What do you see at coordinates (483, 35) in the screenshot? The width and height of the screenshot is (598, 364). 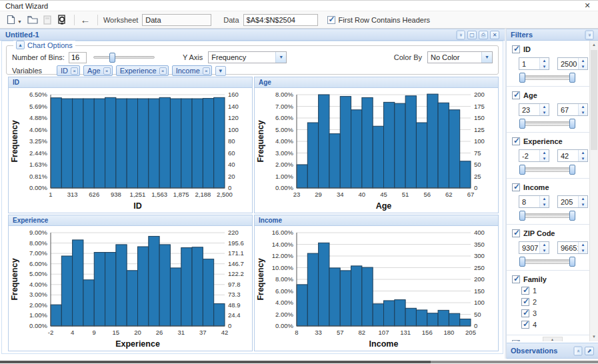 I see `export-icon: ⎙` at bounding box center [483, 35].